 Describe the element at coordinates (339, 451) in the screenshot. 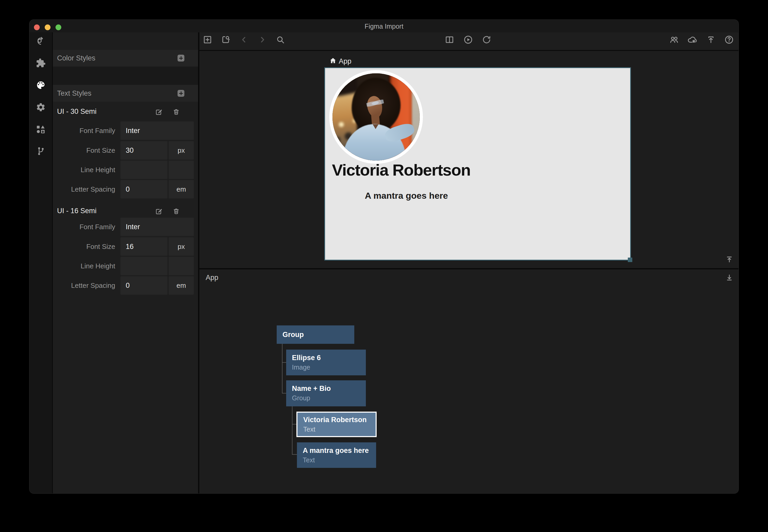

I see `tree-node-title: A mantra goes here` at that location.